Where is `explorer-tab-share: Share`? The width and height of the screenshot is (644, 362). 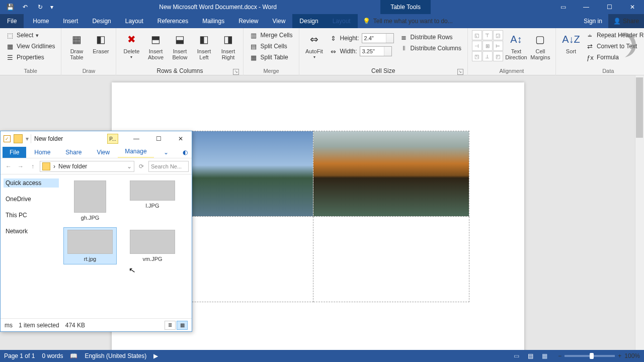 explorer-tab-share: Share is located at coordinates (73, 152).